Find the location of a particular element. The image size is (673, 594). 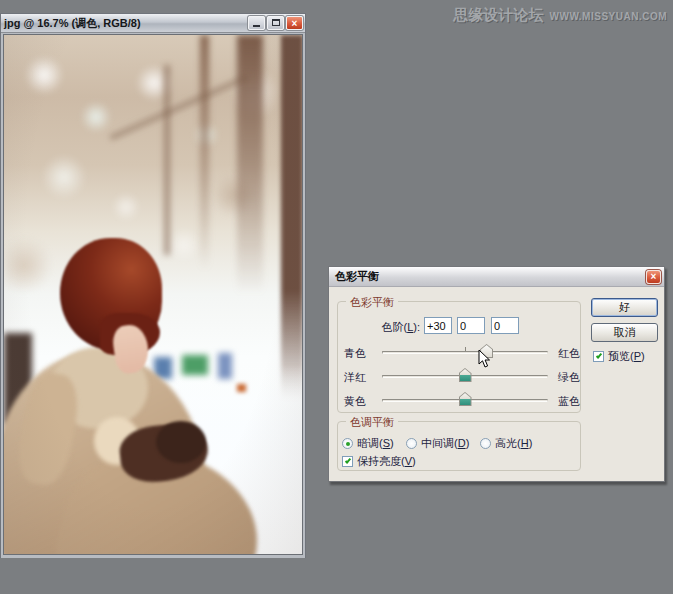

dialog-titlebar: 色彩平衡 × is located at coordinates (496, 277).